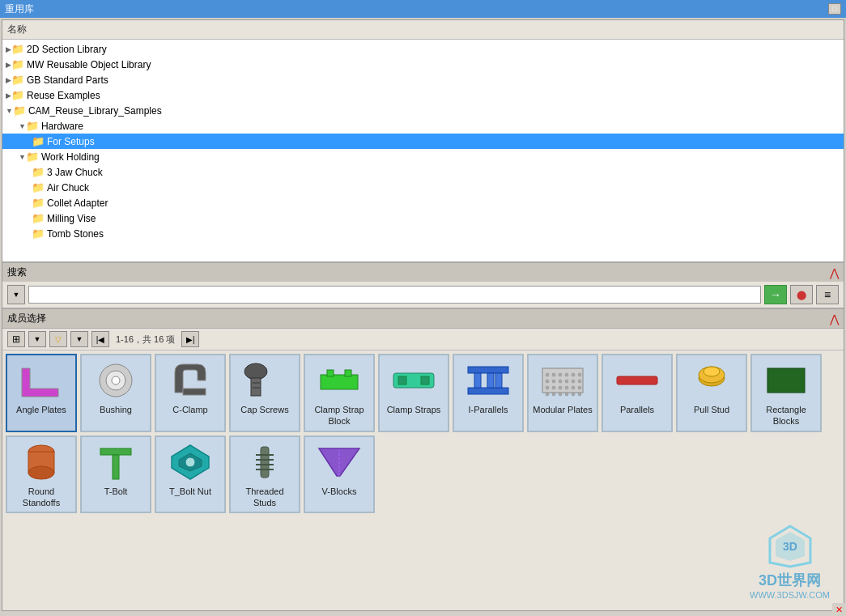 This screenshot has height=616, width=846. I want to click on tree-item-label: Hardware, so click(62, 126).